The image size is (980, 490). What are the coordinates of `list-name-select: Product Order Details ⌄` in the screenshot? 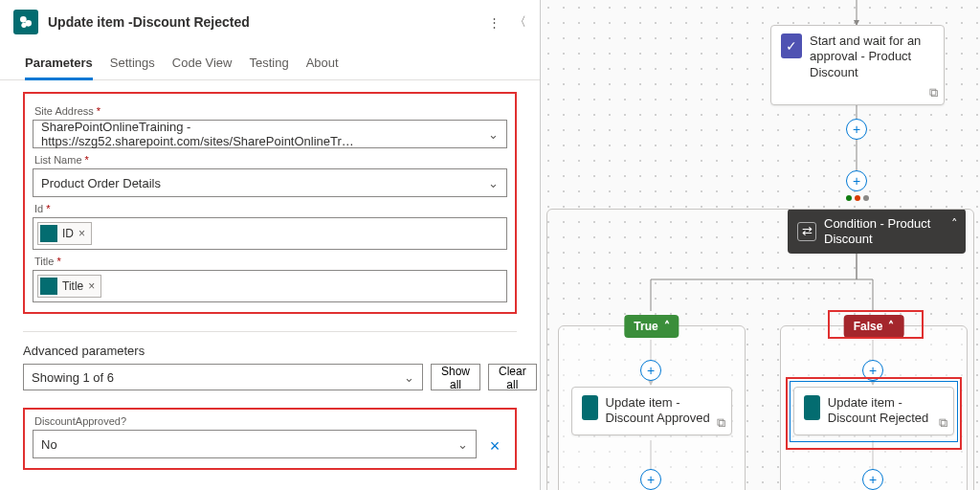 It's located at (270, 183).